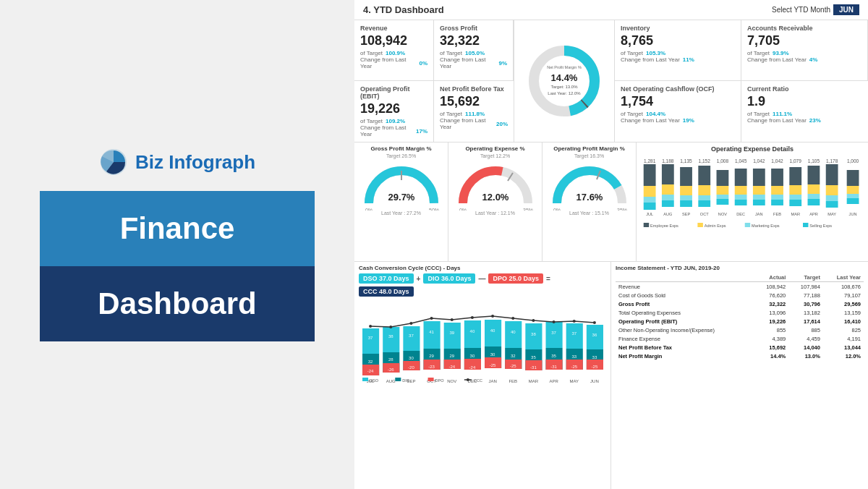 This screenshot has height=489, width=868. Describe the element at coordinates (678, 51) in the screenshot. I see `kpi-inventory: Inventory 8,765 of Target 105.3% Change …` at that location.